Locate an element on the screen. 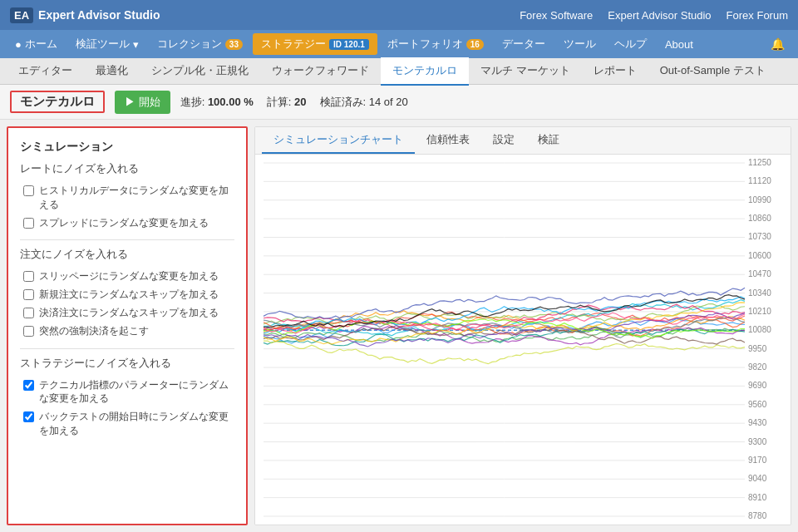  top-nav-right: Forex Software Expert Advisor Studio For… is located at coordinates (653, 15).